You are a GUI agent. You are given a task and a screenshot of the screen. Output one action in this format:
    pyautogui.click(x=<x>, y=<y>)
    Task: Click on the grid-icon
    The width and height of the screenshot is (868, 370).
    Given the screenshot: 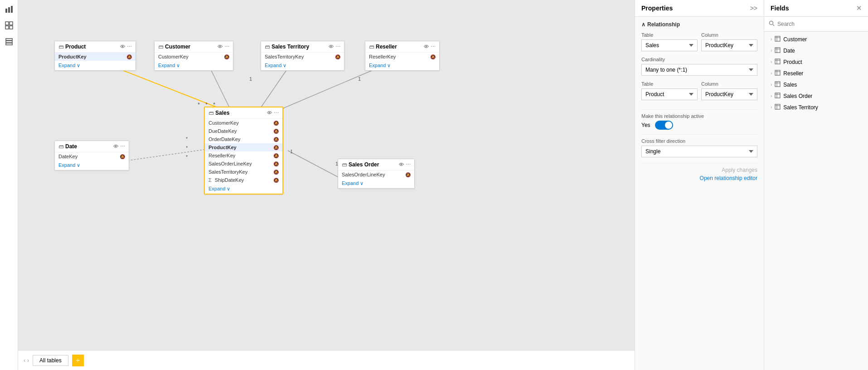 What is the action you would take?
    pyautogui.click(x=9, y=25)
    